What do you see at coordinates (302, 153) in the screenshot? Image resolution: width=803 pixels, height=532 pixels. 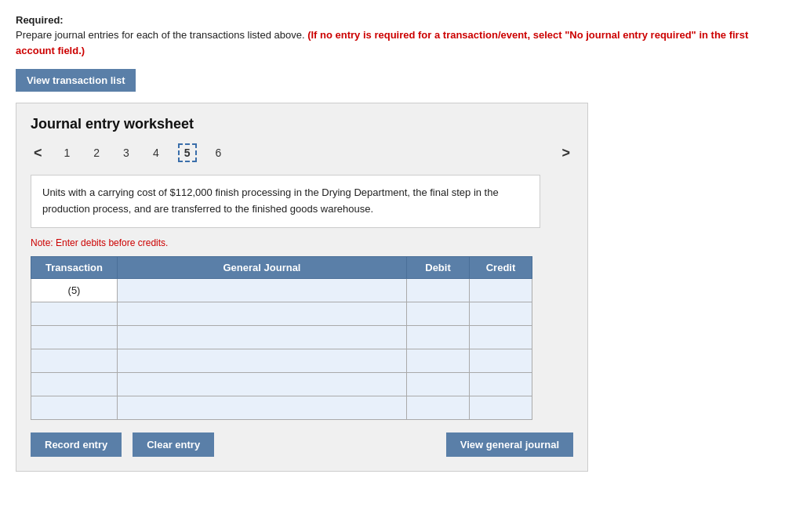 I see `nav-row: < 1 2 3 4 5 6 >` at bounding box center [302, 153].